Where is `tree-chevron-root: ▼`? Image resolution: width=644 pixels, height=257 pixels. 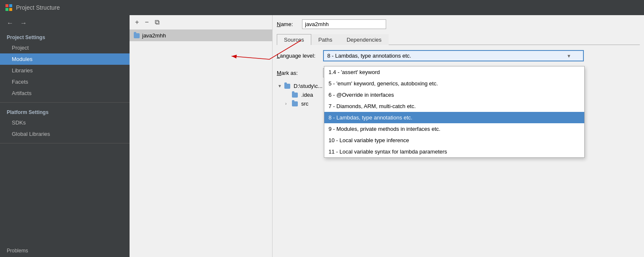
tree-chevron-root: ▼ is located at coordinates (280, 86).